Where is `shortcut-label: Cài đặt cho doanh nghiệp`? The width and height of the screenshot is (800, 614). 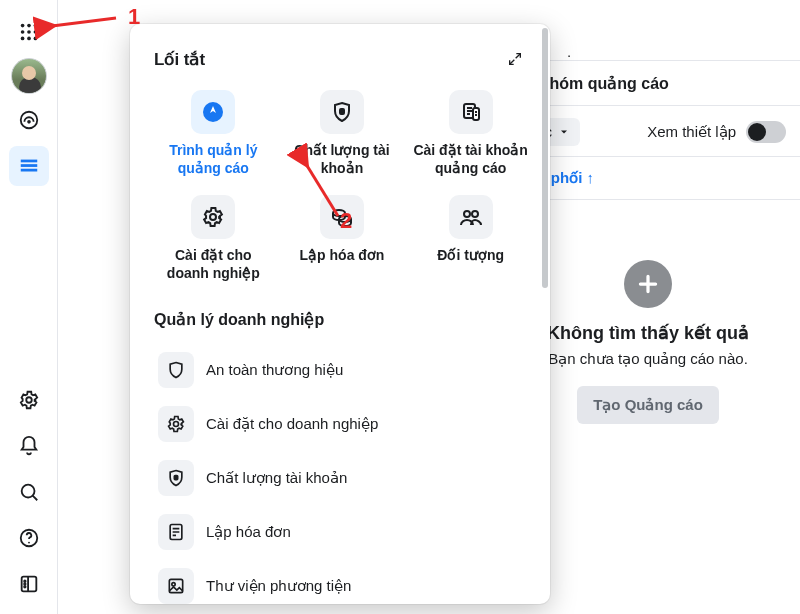
shortcut-label: Cài đặt cho doanh nghiệp is located at coordinates (214, 264).